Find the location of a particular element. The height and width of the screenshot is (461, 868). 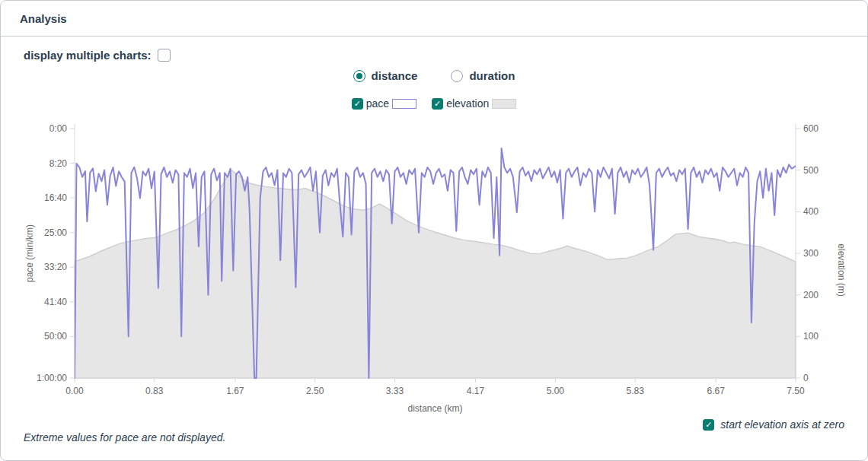

extreme-values-note: Extreme values for pace are not displaye… is located at coordinates (125, 437).